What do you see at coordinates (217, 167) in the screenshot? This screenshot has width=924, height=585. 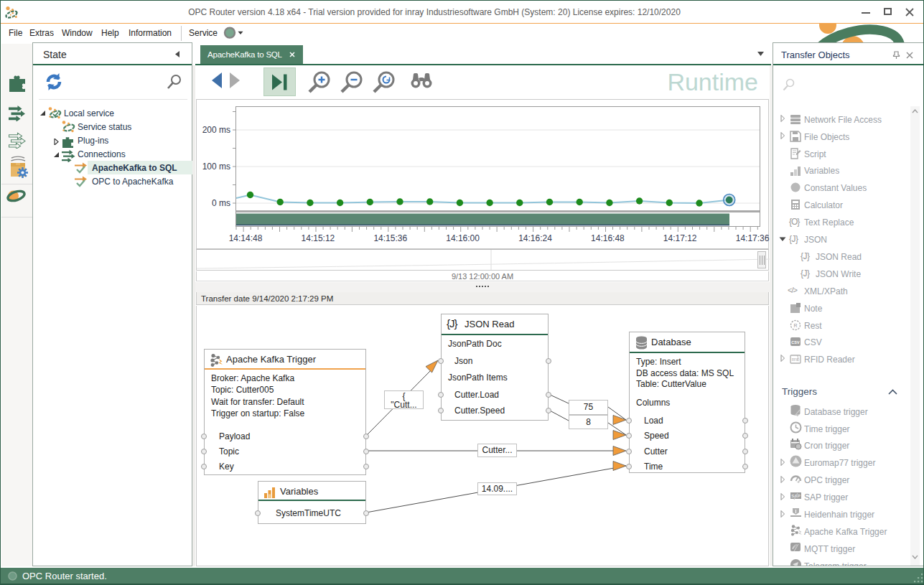 I see `svg-text: 100 ms` at bounding box center [217, 167].